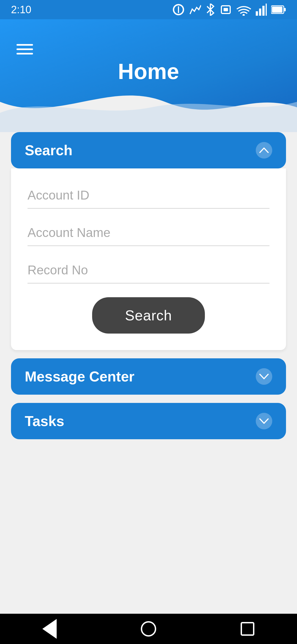 The image size is (297, 644). Describe the element at coordinates (148, 629) in the screenshot. I see `home-icon` at that location.